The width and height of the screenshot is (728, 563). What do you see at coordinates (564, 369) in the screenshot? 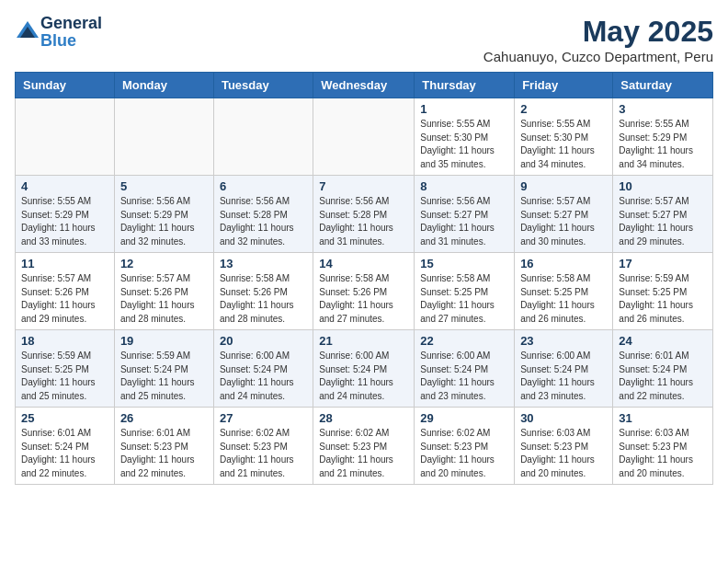
I see `calendar-cell: 23Sunrise: 6:00 AM Sunset: 5:24 PM Dayli…` at bounding box center [564, 369].